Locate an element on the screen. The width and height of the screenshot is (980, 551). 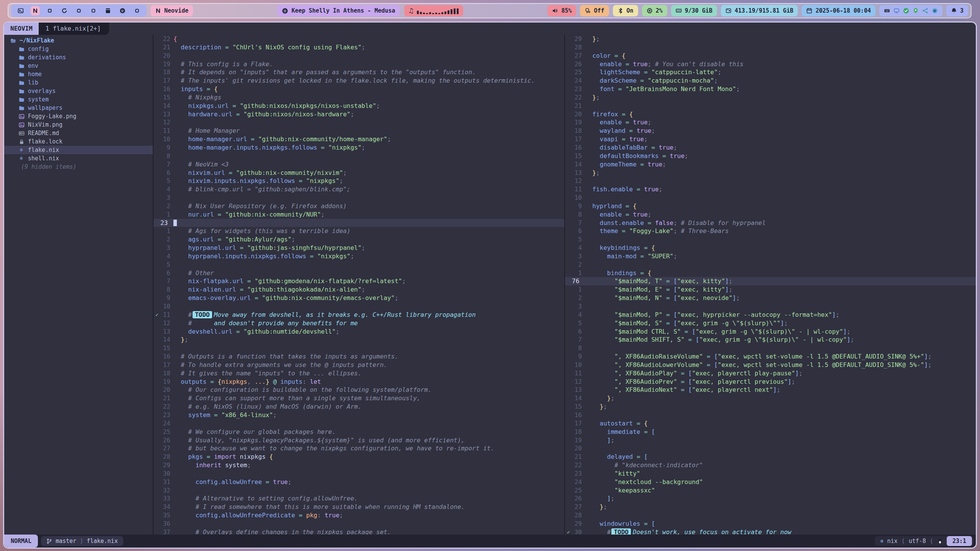
code-line: 4 "$mainMod, P" = ["exec, hyprpicker --a… is located at coordinates (770, 315).